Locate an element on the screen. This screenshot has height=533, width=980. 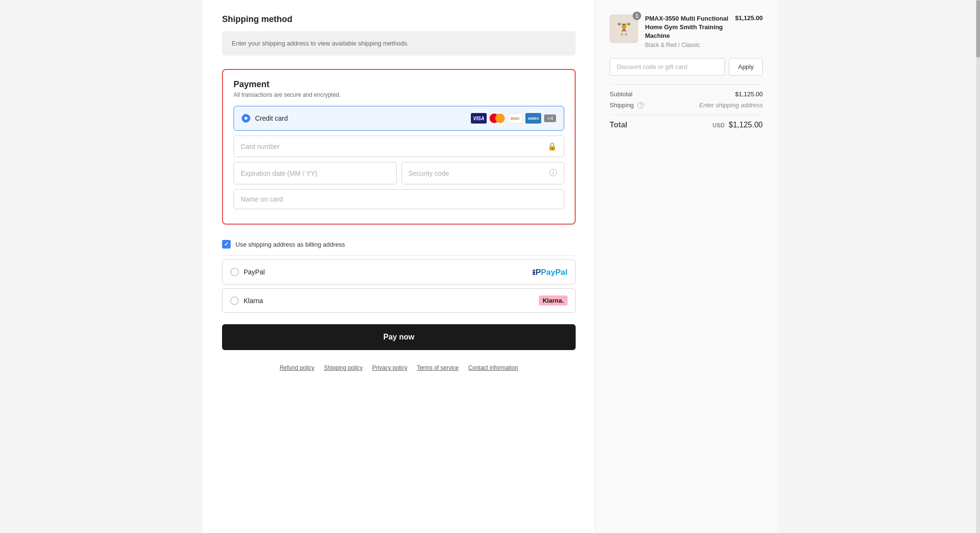
product-info: PMAX-3550 Multi Functional Home Gym Smit… is located at coordinates (687, 32).